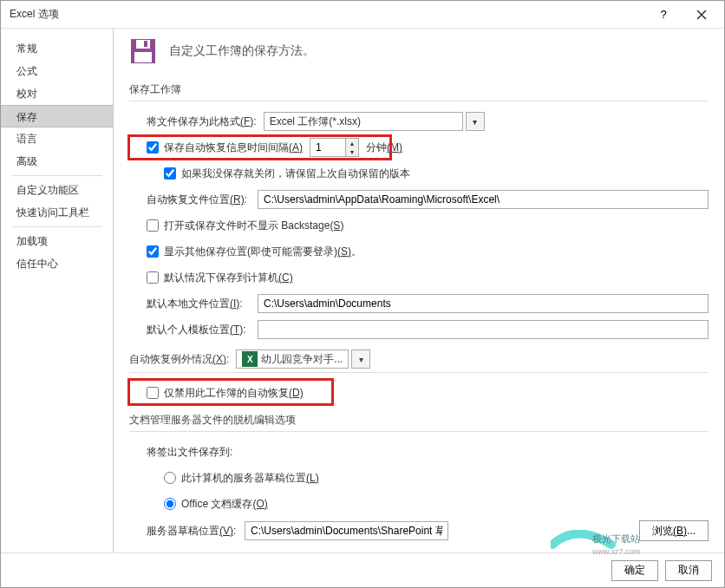  What do you see at coordinates (189, 453) in the screenshot?
I see `checkout-label: 将签出文件保存到:` at bounding box center [189, 453].